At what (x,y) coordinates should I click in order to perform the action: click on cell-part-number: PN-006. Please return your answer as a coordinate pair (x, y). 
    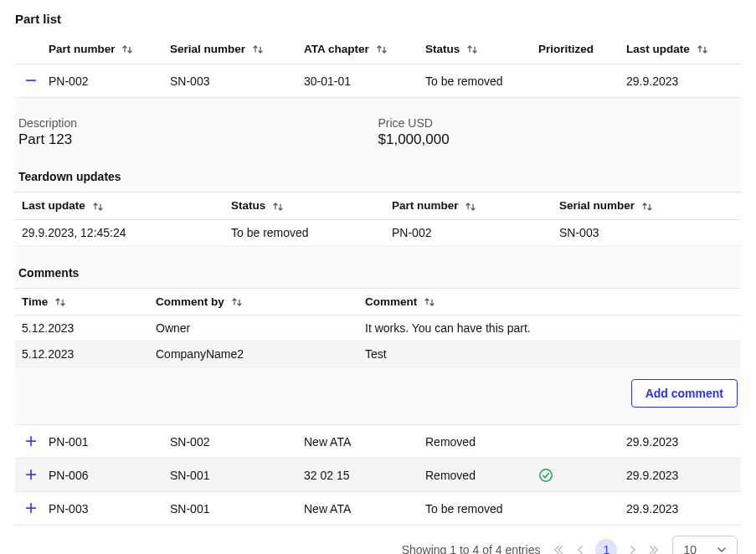
    Looking at the image, I should click on (109, 475).